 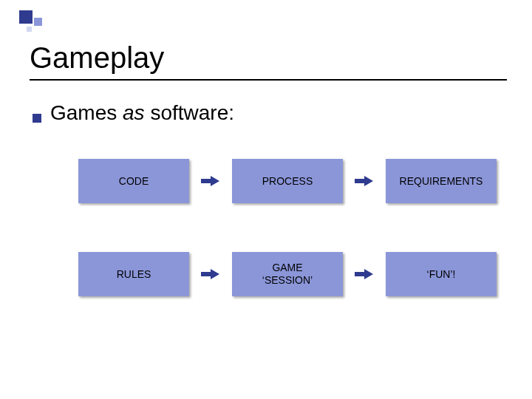 What do you see at coordinates (287, 181) in the screenshot?
I see `box-process: PROCESS` at bounding box center [287, 181].